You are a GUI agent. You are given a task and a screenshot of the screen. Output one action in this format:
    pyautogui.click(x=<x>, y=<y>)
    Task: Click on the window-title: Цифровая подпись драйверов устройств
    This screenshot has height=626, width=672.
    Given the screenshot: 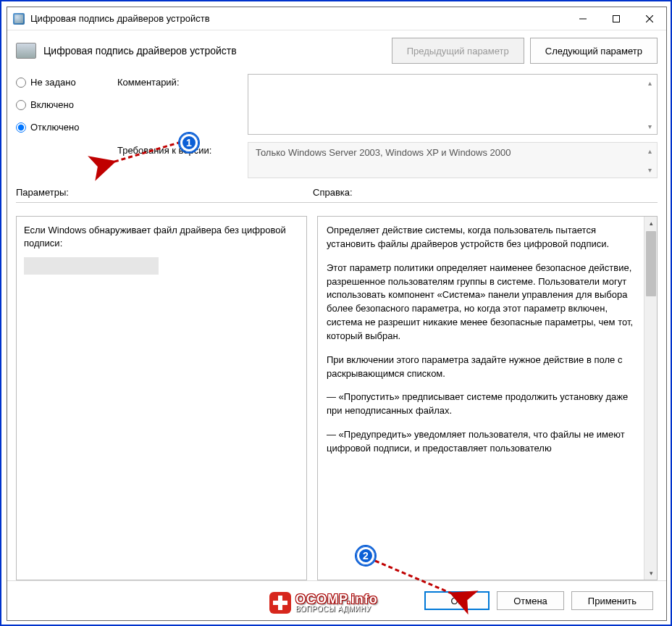 What is the action you would take?
    pyautogui.click(x=298, y=19)
    